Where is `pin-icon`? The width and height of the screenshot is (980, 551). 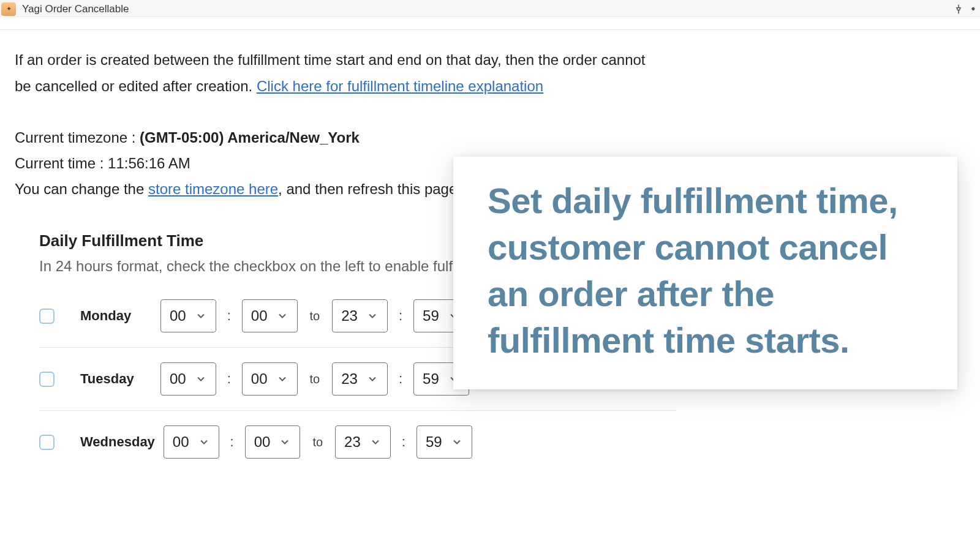
pin-icon is located at coordinates (959, 9).